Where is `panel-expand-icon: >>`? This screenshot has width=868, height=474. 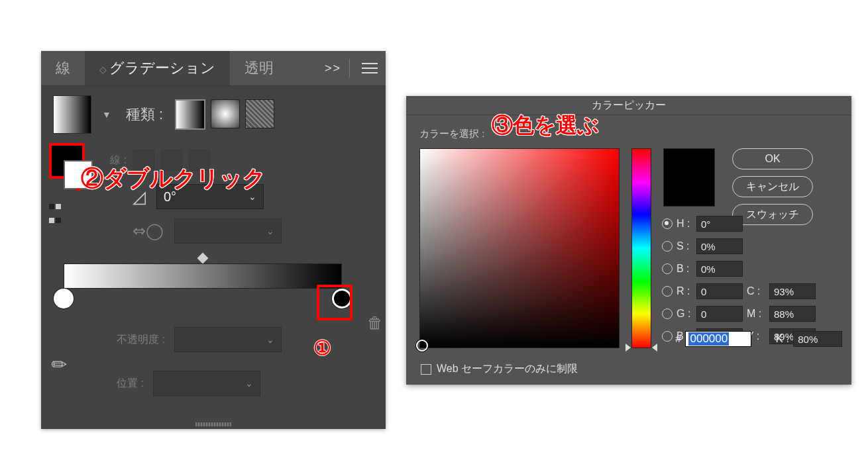
panel-expand-icon: >> is located at coordinates (333, 69).